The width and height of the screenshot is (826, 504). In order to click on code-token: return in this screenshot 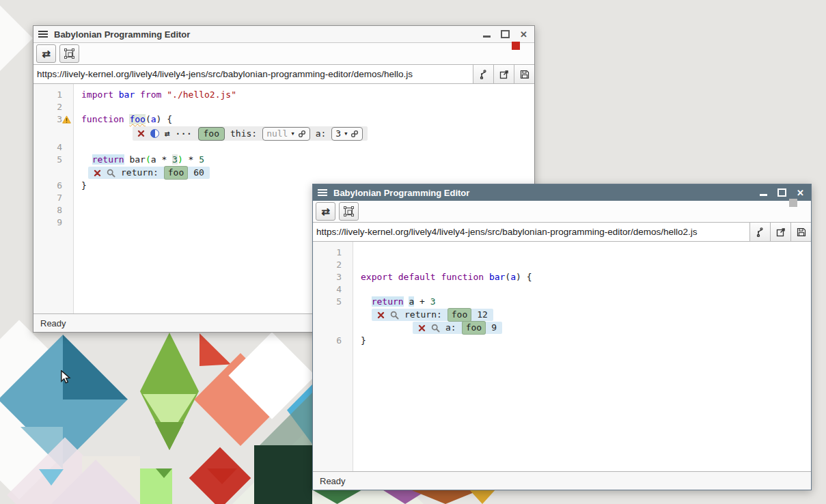, I will do `click(108, 160)`.